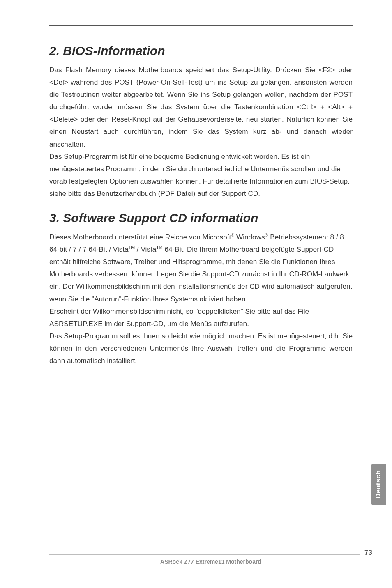  Describe the element at coordinates (250, 237) in the screenshot. I see `text-fragment: Windows` at that location.